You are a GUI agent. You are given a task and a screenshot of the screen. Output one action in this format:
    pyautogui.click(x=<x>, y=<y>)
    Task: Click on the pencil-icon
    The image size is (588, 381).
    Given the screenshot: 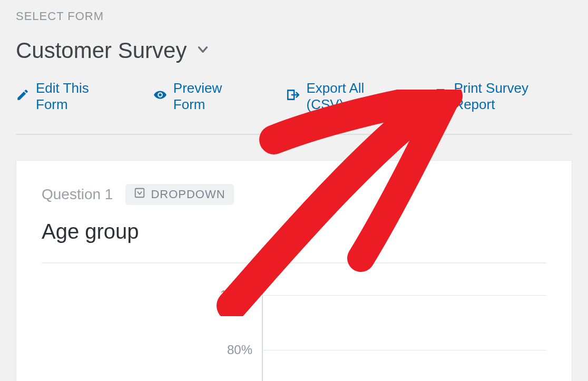 What is the action you would take?
    pyautogui.click(x=23, y=97)
    